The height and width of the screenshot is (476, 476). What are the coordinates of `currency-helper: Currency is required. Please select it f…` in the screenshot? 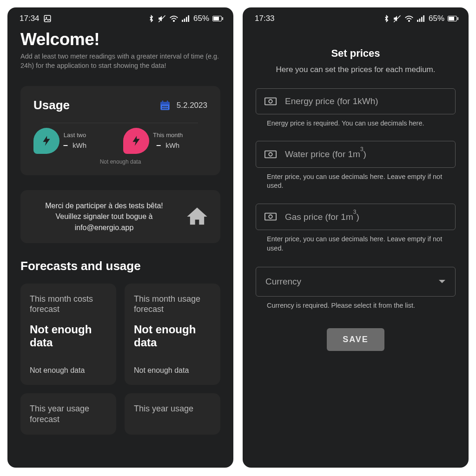 It's located at (360, 306).